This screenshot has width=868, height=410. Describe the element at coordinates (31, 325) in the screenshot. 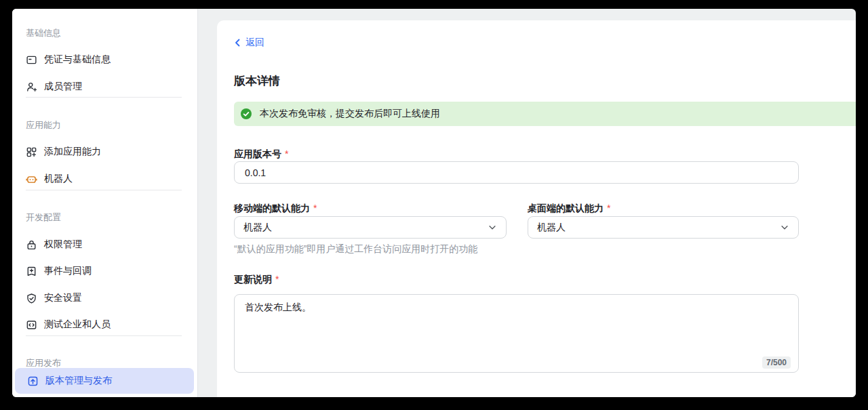

I see `code-icon` at that location.